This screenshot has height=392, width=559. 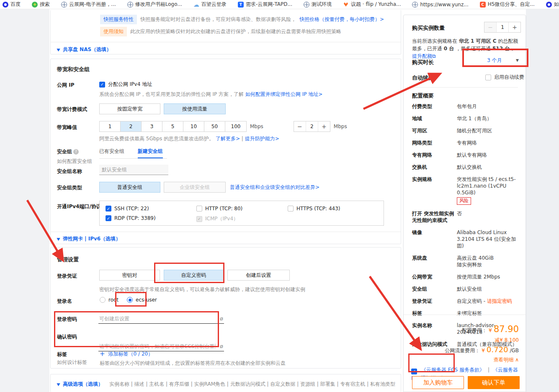 What do you see at coordinates (108, 209) in the screenshot?
I see `ssh-checkbox` at bounding box center [108, 209].